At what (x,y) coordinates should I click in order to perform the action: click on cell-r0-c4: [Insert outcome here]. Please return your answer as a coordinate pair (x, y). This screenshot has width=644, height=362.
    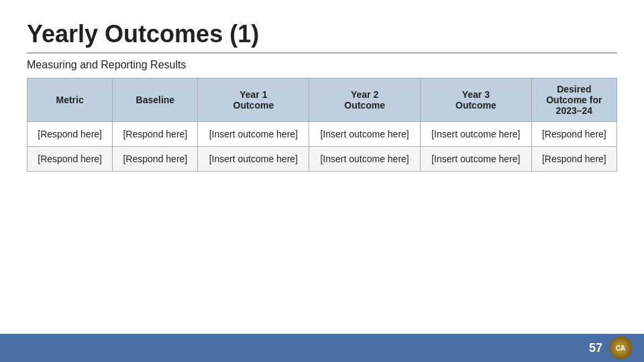
    Looking at the image, I should click on (476, 134).